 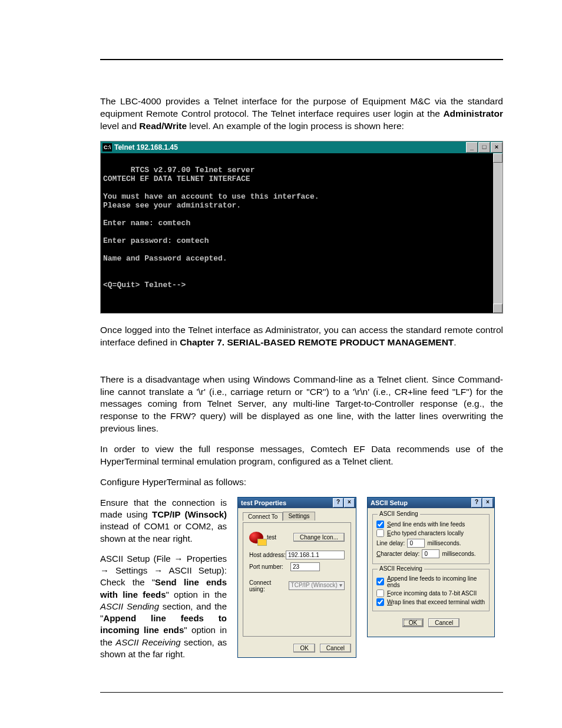 What do you see at coordinates (431, 590) in the screenshot?
I see `ascii-receiving-group: ASCII Receiving Append line feeds to inc…` at bounding box center [431, 590].